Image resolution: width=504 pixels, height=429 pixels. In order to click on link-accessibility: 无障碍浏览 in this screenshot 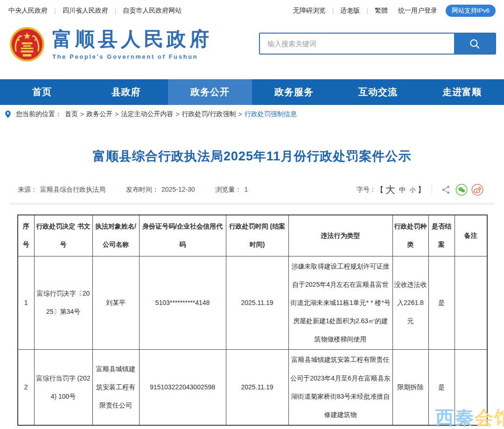, I will do `click(309, 11)`.